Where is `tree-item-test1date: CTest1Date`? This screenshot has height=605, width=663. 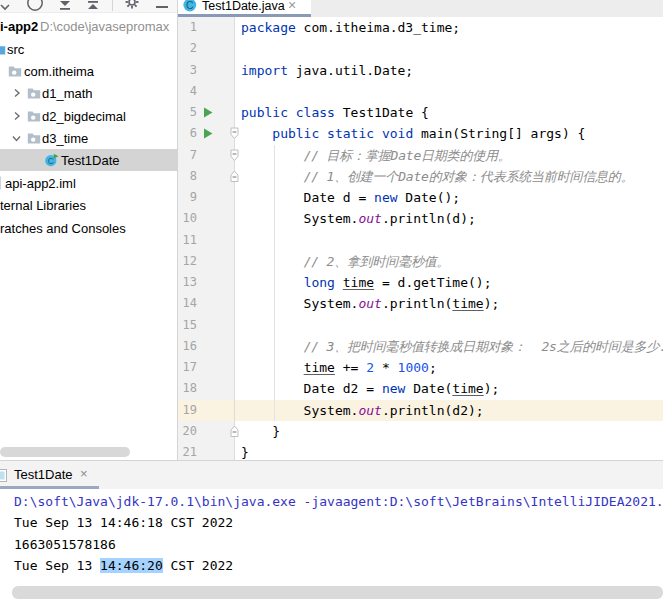 tree-item-test1date: CTest1Date is located at coordinates (88, 160).